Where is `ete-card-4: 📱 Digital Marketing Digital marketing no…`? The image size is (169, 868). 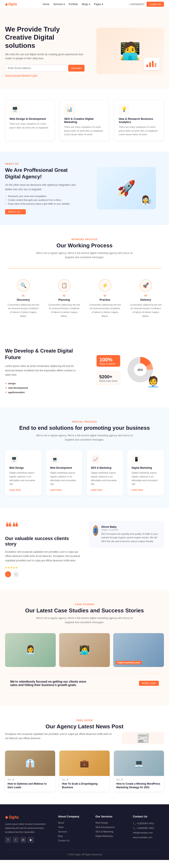 ete-card-4: 📱 Digital Marketing Digital marketing no… is located at coordinates (145, 473).